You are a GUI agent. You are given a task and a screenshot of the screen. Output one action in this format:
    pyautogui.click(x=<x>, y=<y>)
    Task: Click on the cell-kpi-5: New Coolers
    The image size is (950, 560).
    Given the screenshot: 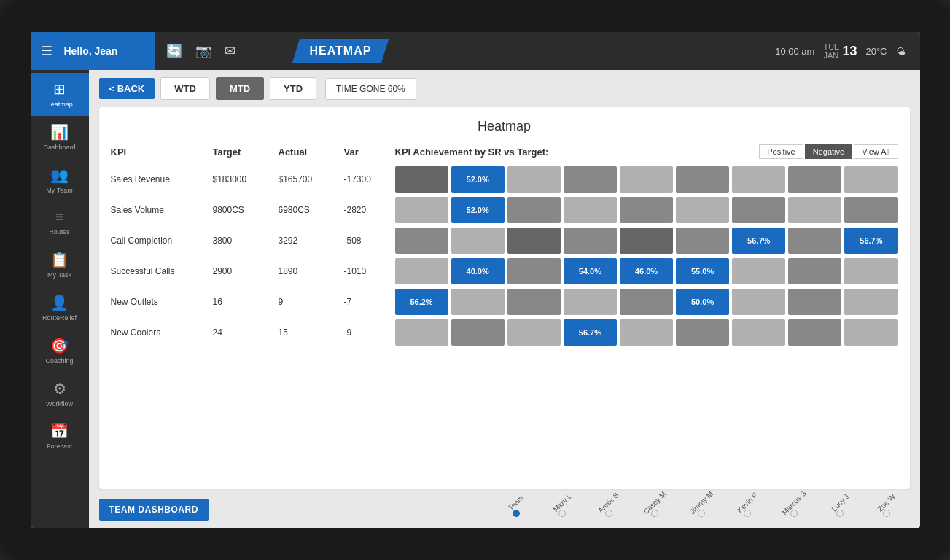 What is the action you would take?
    pyautogui.click(x=162, y=332)
    